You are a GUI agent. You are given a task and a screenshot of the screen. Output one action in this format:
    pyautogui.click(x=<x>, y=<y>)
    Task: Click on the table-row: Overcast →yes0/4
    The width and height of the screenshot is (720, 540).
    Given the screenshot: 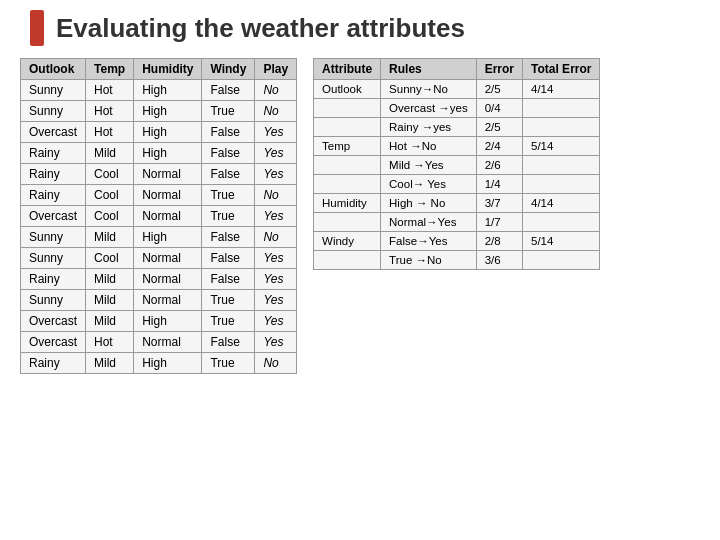 What is the action you would take?
    pyautogui.click(x=457, y=108)
    